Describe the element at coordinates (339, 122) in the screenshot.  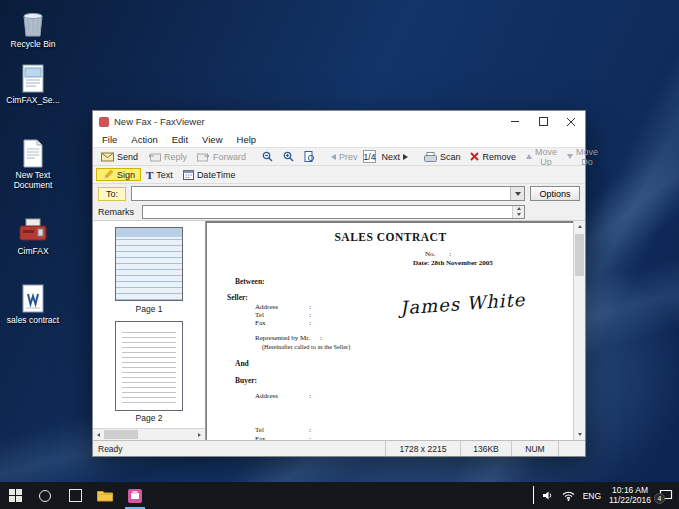
I see `titlebar: New Fax - FaxViewer` at that location.